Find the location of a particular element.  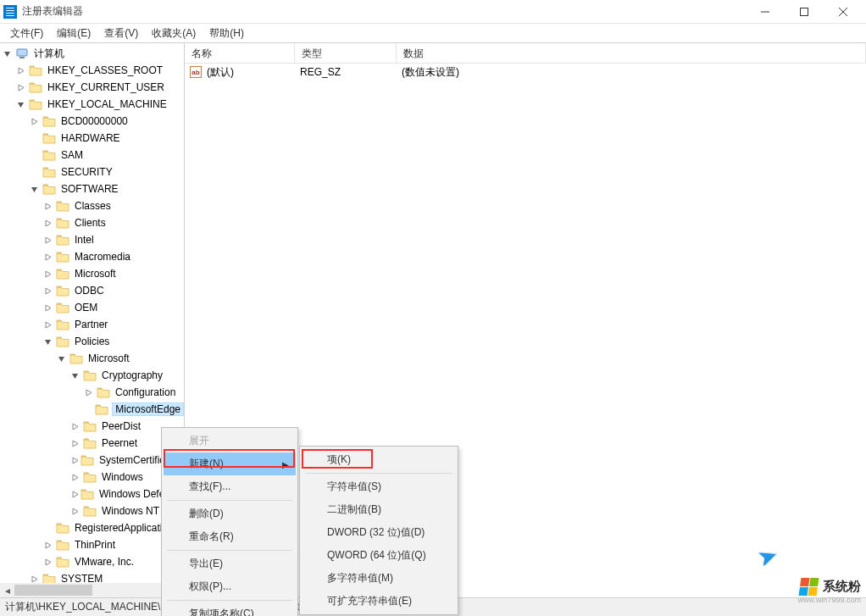

menu-item: 多字符串值(M) is located at coordinates (379, 578).